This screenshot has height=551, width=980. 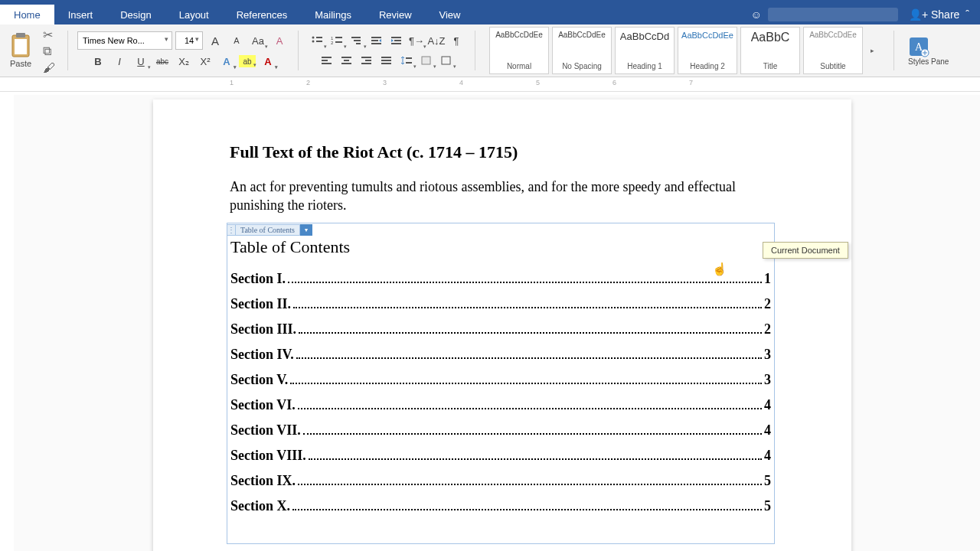 What do you see at coordinates (98, 61) in the screenshot?
I see `bold-button: B` at bounding box center [98, 61].